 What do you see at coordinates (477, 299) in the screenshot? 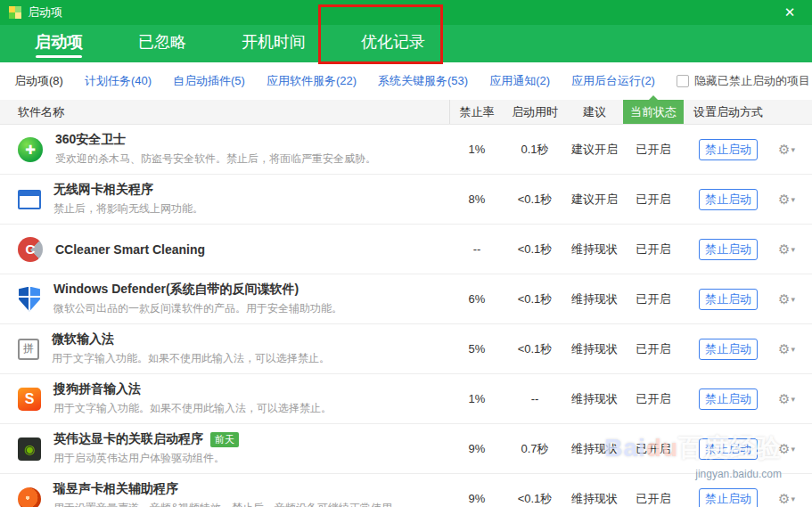
I see `ban-rate-value: 6%` at bounding box center [477, 299].